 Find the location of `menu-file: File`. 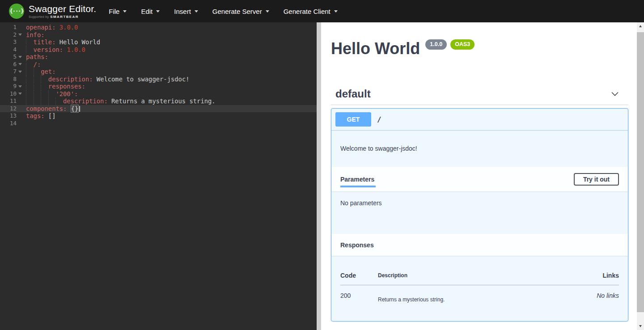

menu-file: File is located at coordinates (118, 12).